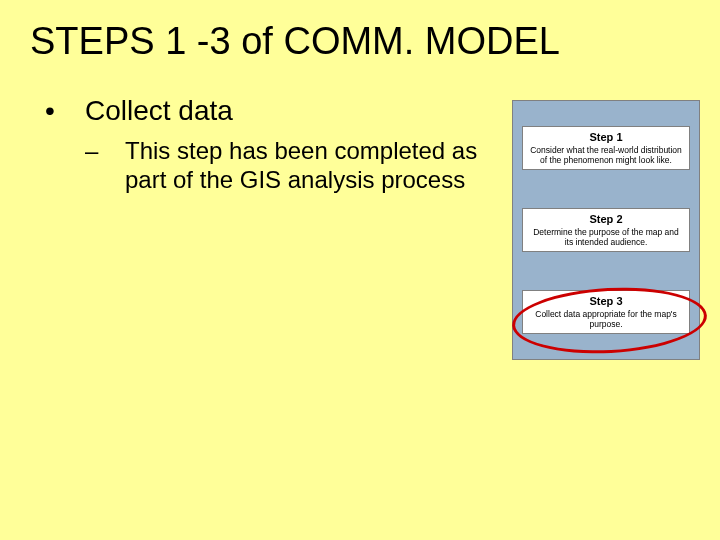  What do you see at coordinates (606, 230) in the screenshot?
I see `step-box-2: Step 2 Determine the purpose of the map …` at bounding box center [606, 230].